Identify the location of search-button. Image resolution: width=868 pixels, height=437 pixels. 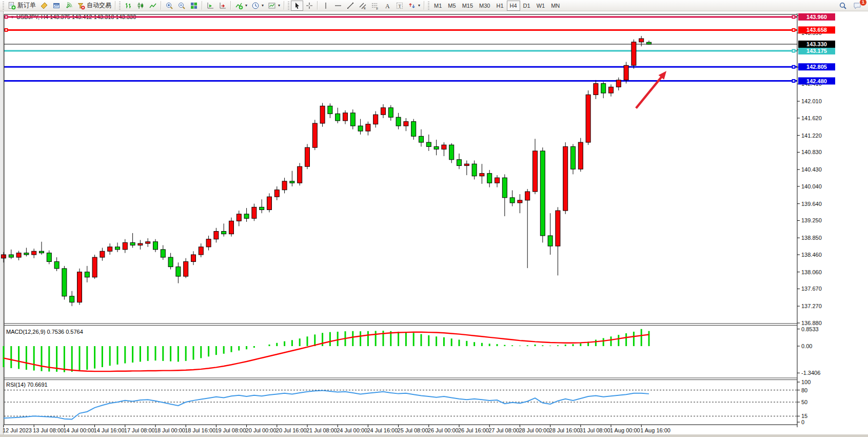
(843, 6).